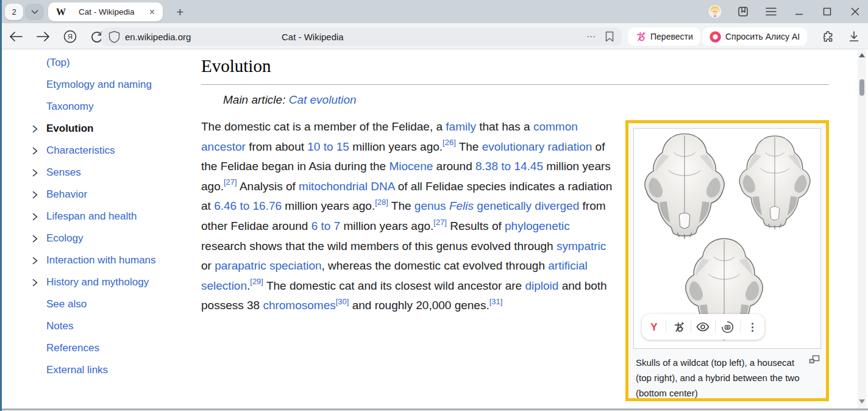 Image resolution: width=868 pixels, height=411 pixels. Describe the element at coordinates (313, 37) in the screenshot. I see `address-bar-page-title: Cat - Wikipedia` at that location.